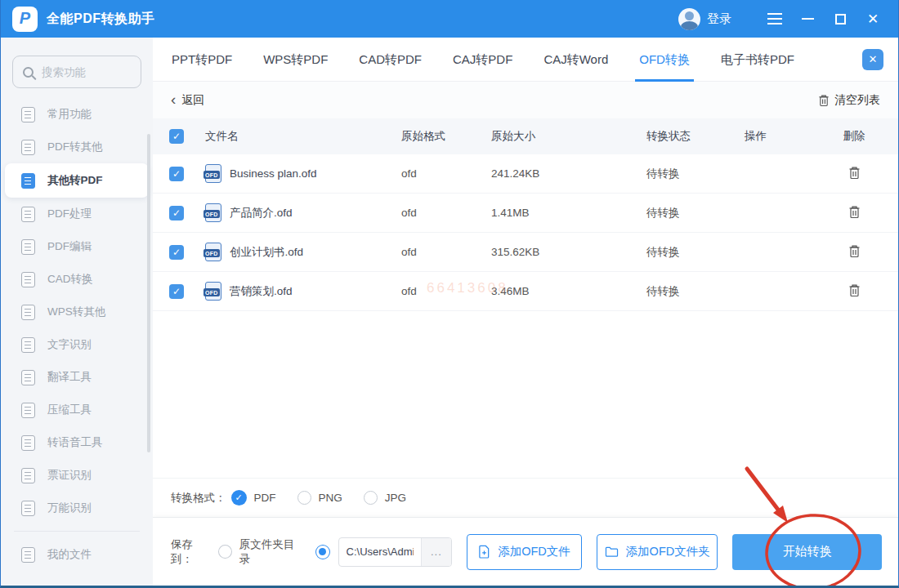 Image resolution: width=899 pixels, height=588 pixels. What do you see at coordinates (575, 60) in the screenshot?
I see `tab-caj-to-word: CAJ转Word` at bounding box center [575, 60].